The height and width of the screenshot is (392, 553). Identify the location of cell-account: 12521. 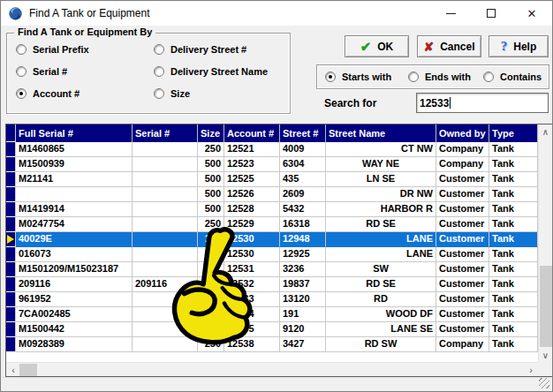
(253, 150).